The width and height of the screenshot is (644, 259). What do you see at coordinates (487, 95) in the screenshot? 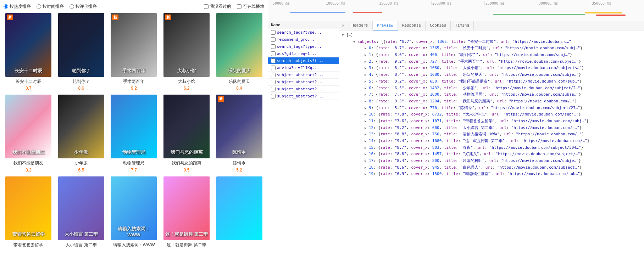
I see `json-item-row: 7: {rate: "7.7", cover_x: 1000, title: "…` at bounding box center [487, 95].